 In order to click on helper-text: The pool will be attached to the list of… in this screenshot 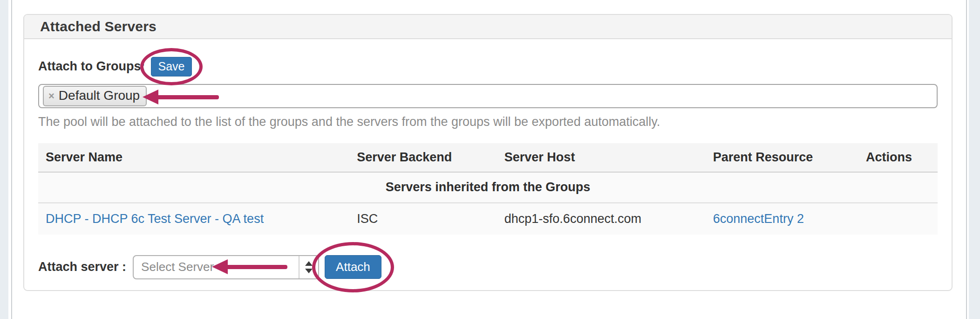, I will do `click(488, 122)`.